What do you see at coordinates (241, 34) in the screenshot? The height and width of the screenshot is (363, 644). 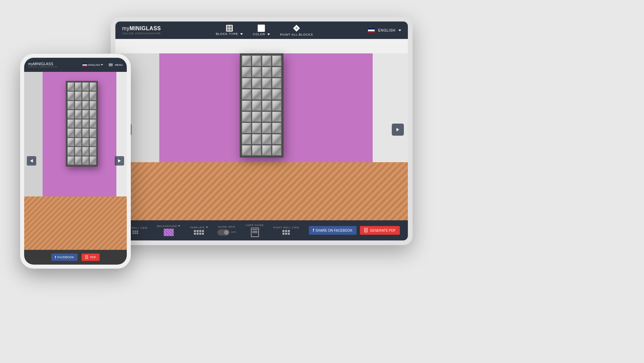 I see `block-type-chevron` at bounding box center [241, 34].